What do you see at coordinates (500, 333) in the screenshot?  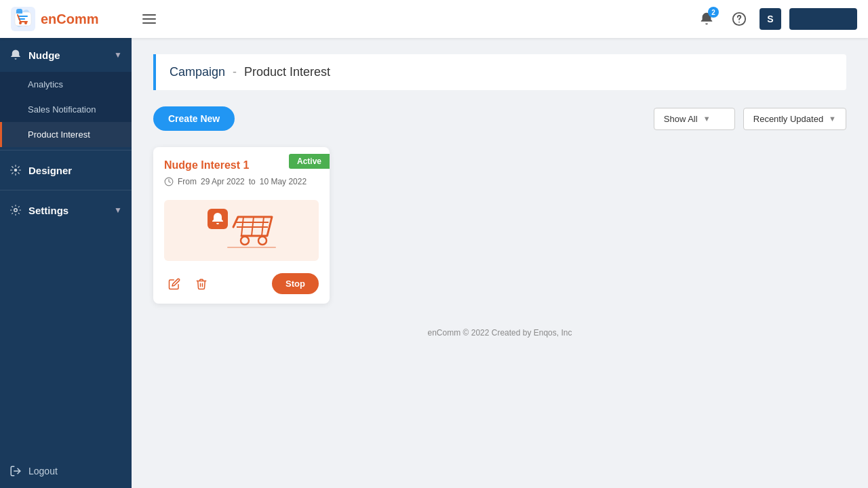 I see `footer: enComm © 2022 Created by Enqos, Inc` at bounding box center [500, 333].